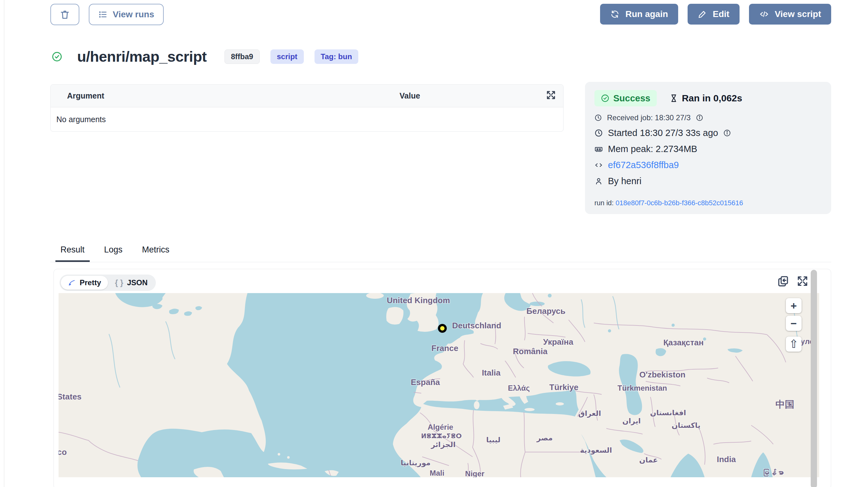  Describe the element at coordinates (142, 57) in the screenshot. I see `page-title: u/henri/map_script` at that location.